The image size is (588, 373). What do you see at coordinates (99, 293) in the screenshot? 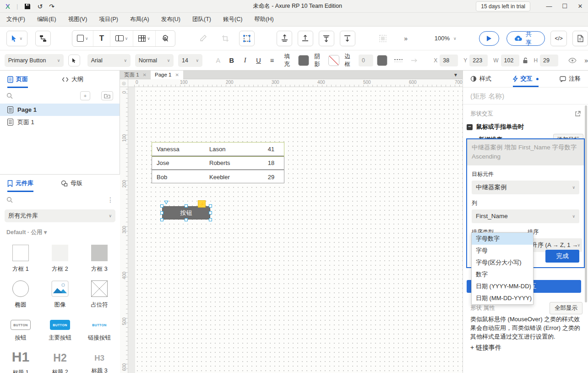
I see `widget-placeholder: 占位符` at bounding box center [99, 293].